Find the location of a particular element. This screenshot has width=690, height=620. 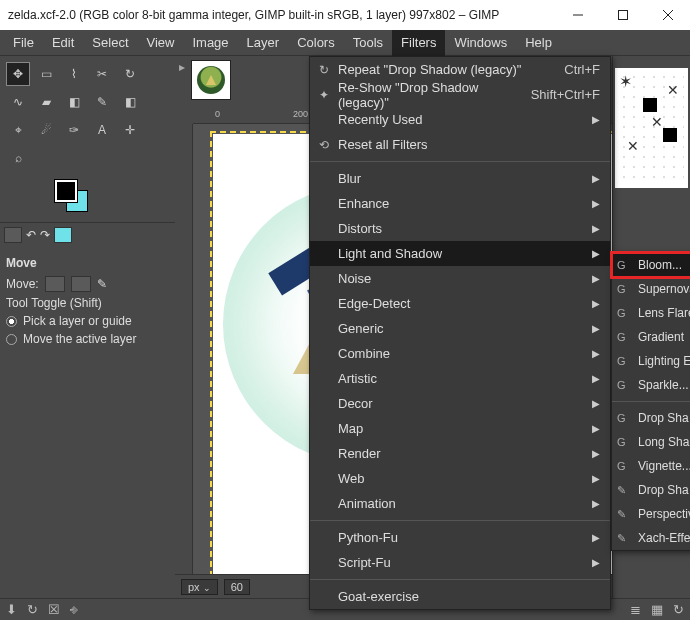

submenu-item-vignette-: GVignette... is located at coordinates (651, 466).